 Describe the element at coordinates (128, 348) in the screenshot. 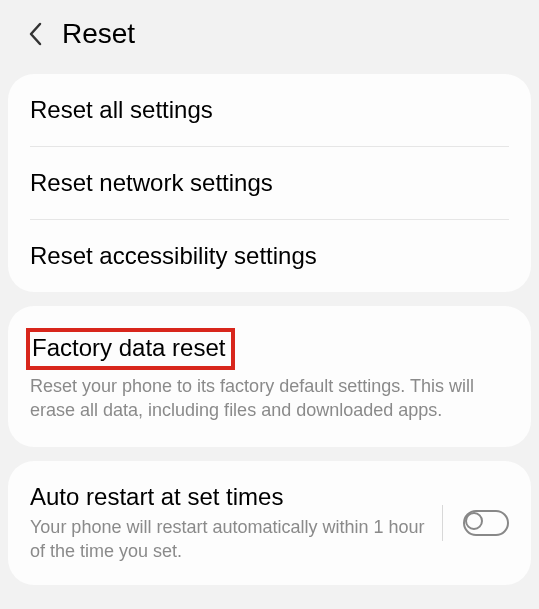

I see `factory-reset-label: Factory data reset` at that location.